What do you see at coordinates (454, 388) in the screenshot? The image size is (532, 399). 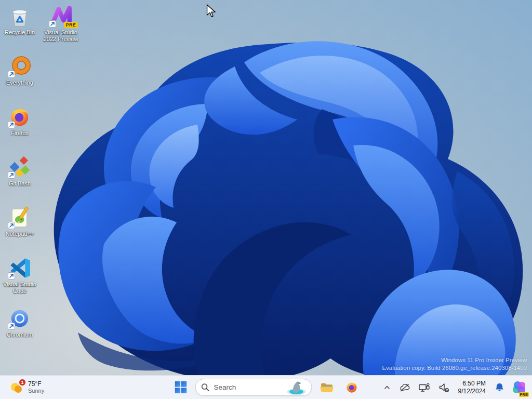 I see `system-tray: 6:50 PM 9/12/2024` at bounding box center [454, 388].